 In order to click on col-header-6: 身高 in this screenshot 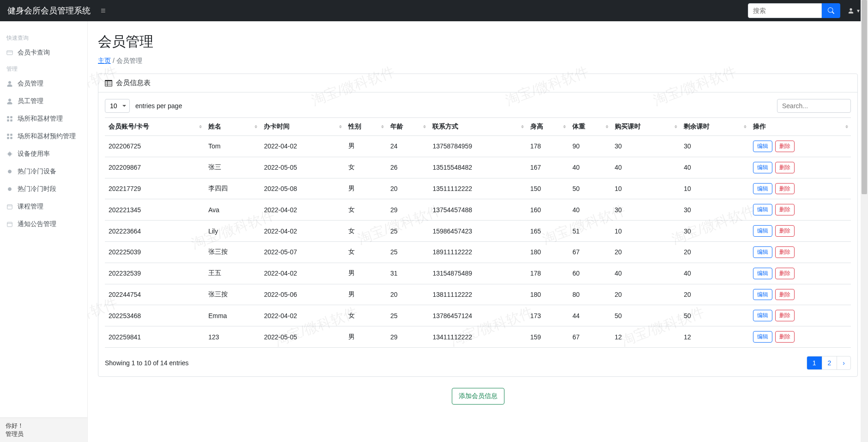, I will do `click(548, 127)`.